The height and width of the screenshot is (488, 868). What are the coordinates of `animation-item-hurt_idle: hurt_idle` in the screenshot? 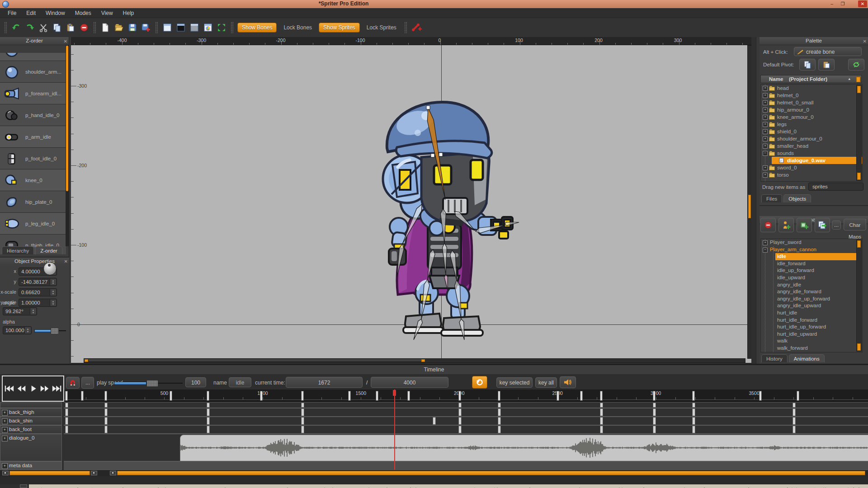 It's located at (811, 313).